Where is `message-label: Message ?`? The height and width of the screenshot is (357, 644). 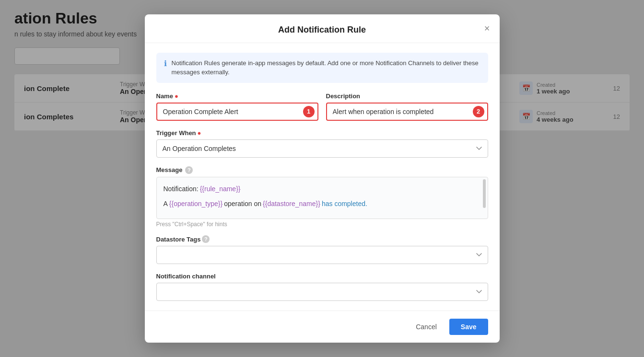
message-label: Message ? is located at coordinates (322, 170).